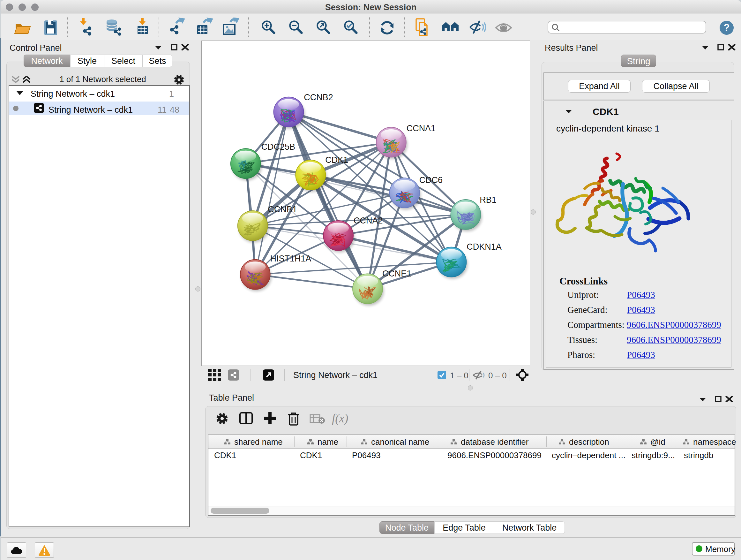 The image size is (741, 560). Describe the element at coordinates (283, 209) in the screenshot. I see `svg-text: CCNB1` at that location.